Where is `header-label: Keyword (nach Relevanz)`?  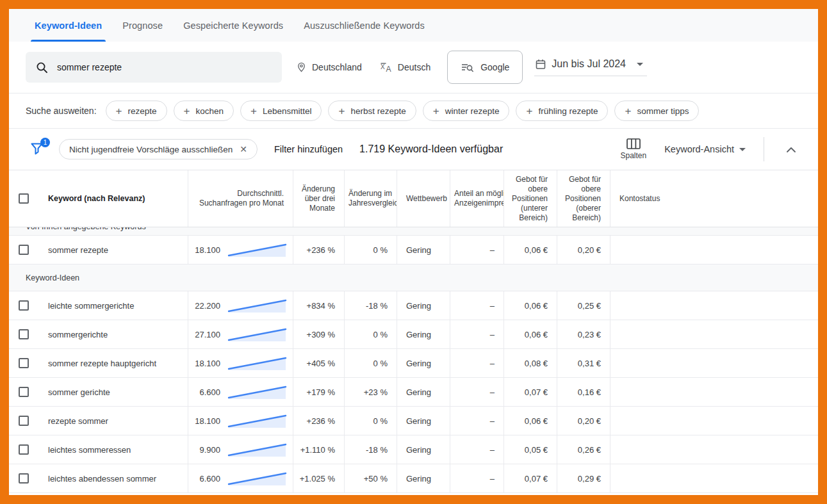
header-label: Keyword (nach Relevanz) is located at coordinates (96, 199).